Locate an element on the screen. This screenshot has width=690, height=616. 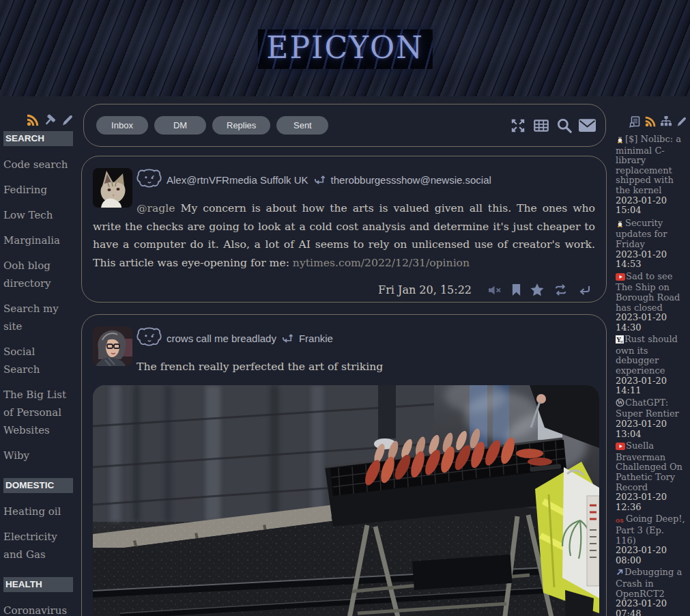
sidebar-link-search-my-site: Search my site is located at coordinates (38, 318).